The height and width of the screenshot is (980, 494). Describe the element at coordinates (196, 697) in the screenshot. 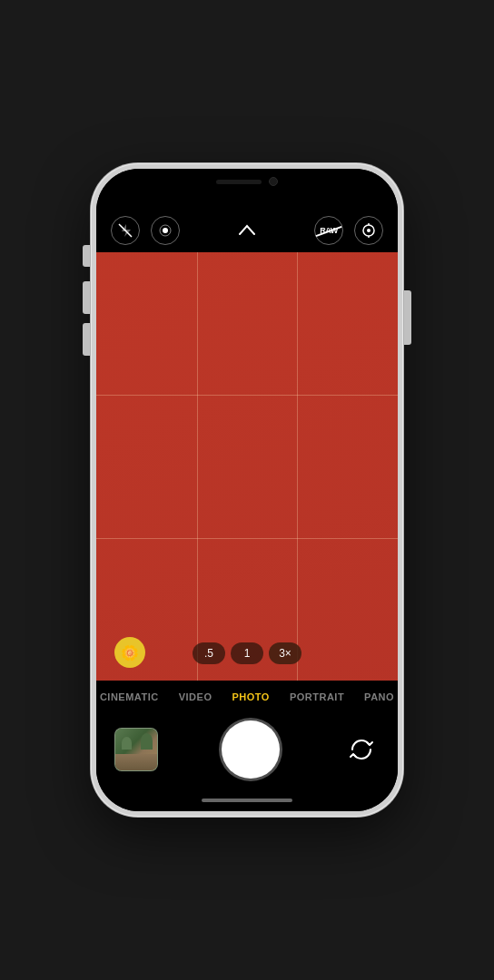

I see `mode-video: VIDEO` at that location.